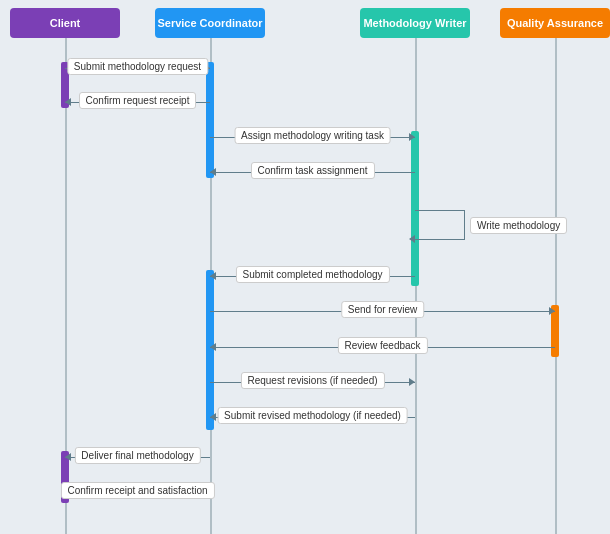 The image size is (610, 534). I want to click on message-label-msg1: Submit methodology request, so click(138, 66).